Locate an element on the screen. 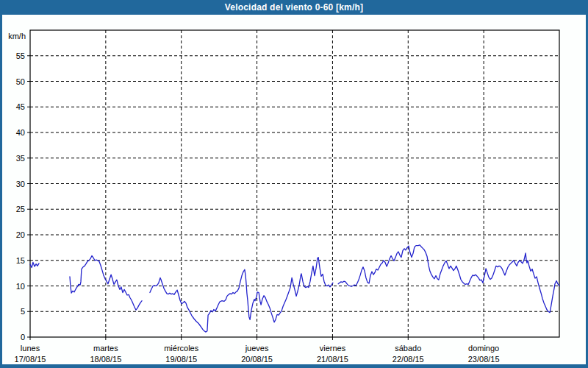 The image size is (588, 368). window-title: Velocidad del viento 0-60 [km/h] is located at coordinates (294, 7).